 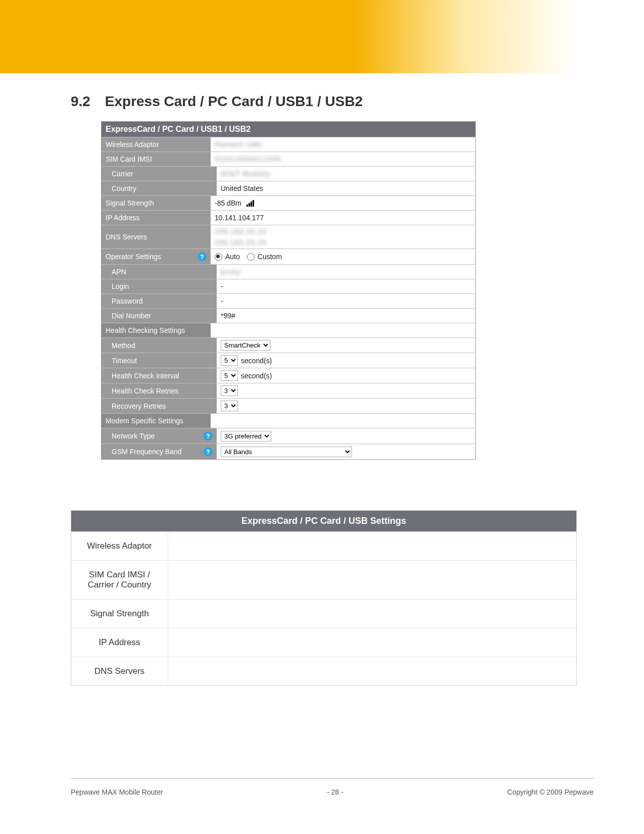 I want to click on select-hretries: 3, so click(x=229, y=391).